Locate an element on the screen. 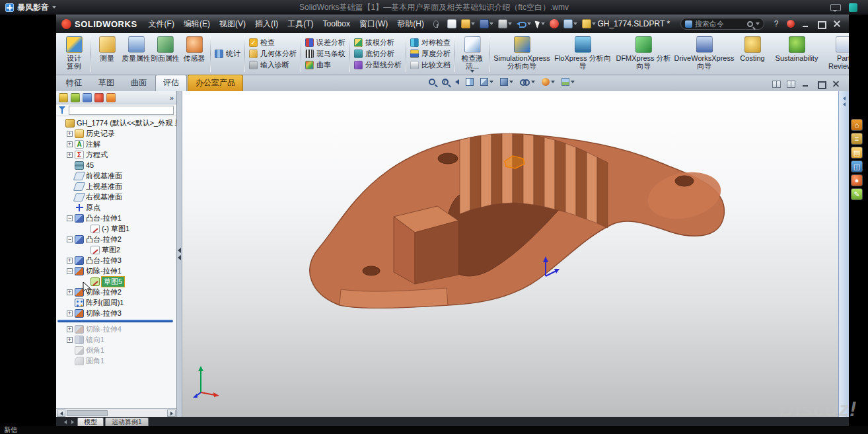  scroll-right-icon is located at coordinates (172, 414).